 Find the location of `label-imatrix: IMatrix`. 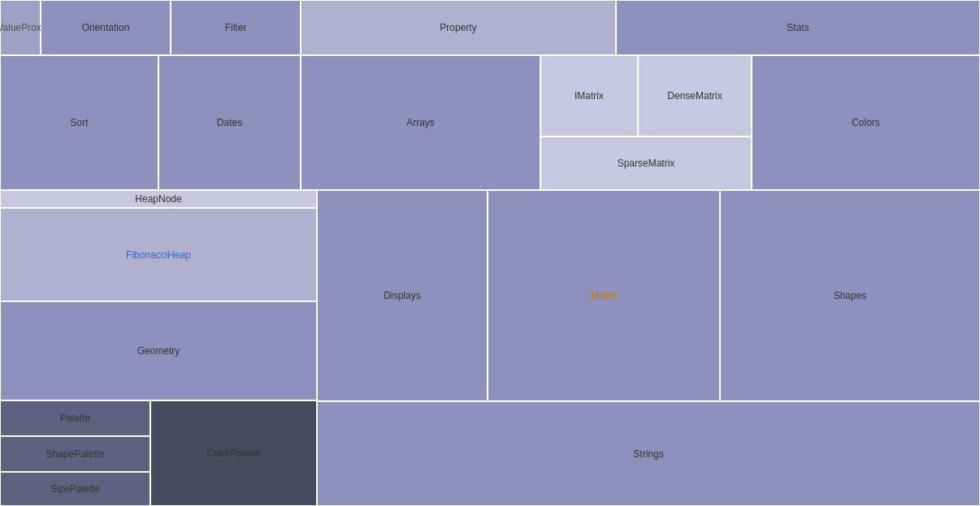

label-imatrix: IMatrix is located at coordinates (589, 96).